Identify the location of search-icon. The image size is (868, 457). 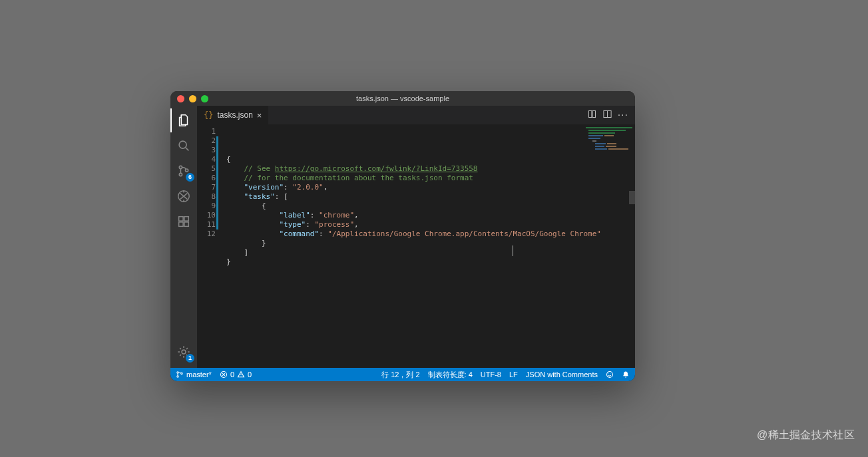
(184, 146).